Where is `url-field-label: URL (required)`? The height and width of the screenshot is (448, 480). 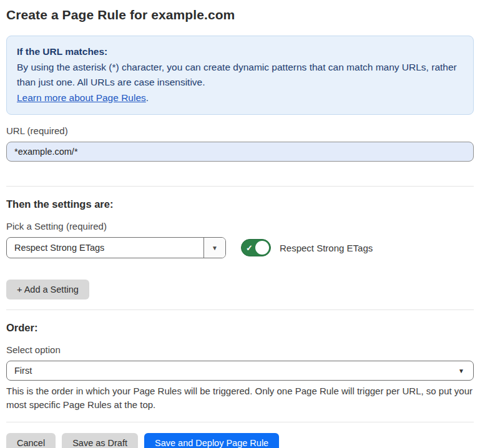
url-field-label: URL (required) is located at coordinates (240, 131).